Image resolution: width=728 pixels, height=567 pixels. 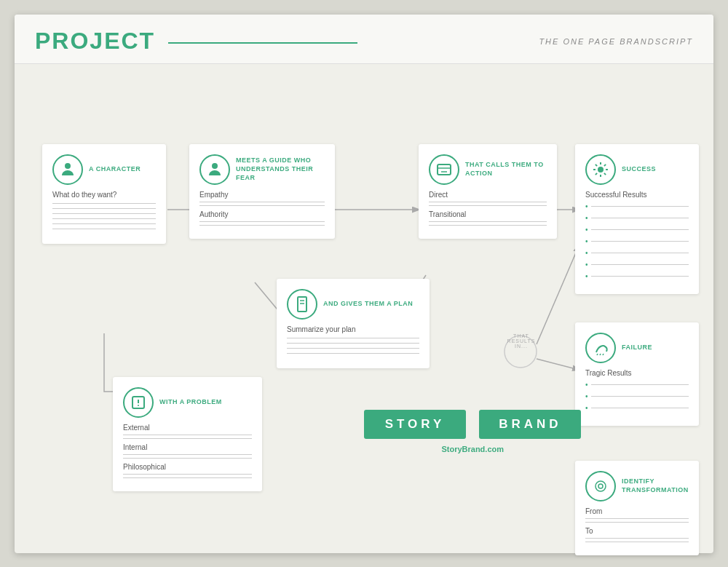 I want to click on failure-label: FAILURE, so click(x=637, y=348).